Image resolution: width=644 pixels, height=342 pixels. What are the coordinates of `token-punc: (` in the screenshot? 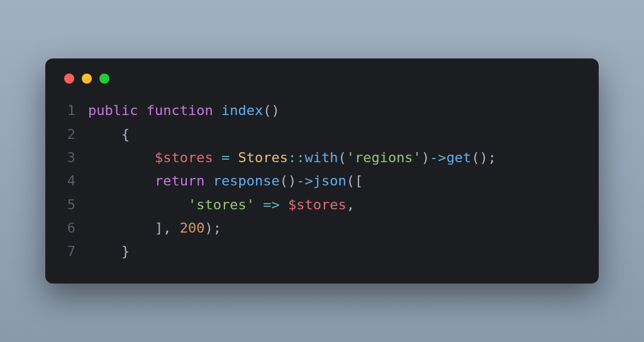 It's located at (342, 157).